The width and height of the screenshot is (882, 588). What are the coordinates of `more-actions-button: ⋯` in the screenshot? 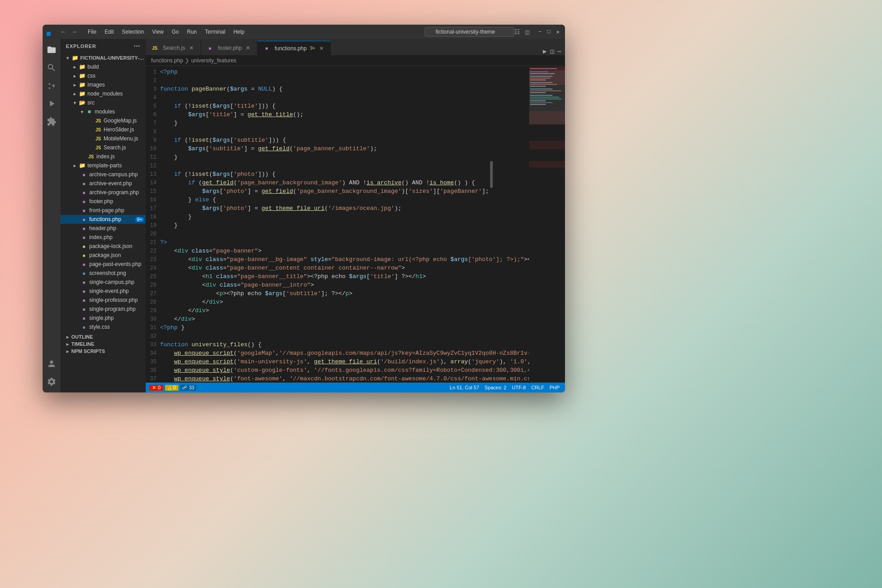 It's located at (560, 51).